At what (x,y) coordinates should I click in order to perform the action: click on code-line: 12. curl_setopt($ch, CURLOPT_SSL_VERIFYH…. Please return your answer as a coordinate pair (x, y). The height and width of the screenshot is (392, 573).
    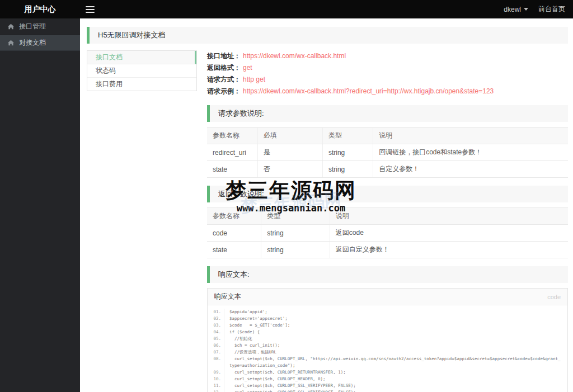
    Looking at the image, I should click on (387, 390).